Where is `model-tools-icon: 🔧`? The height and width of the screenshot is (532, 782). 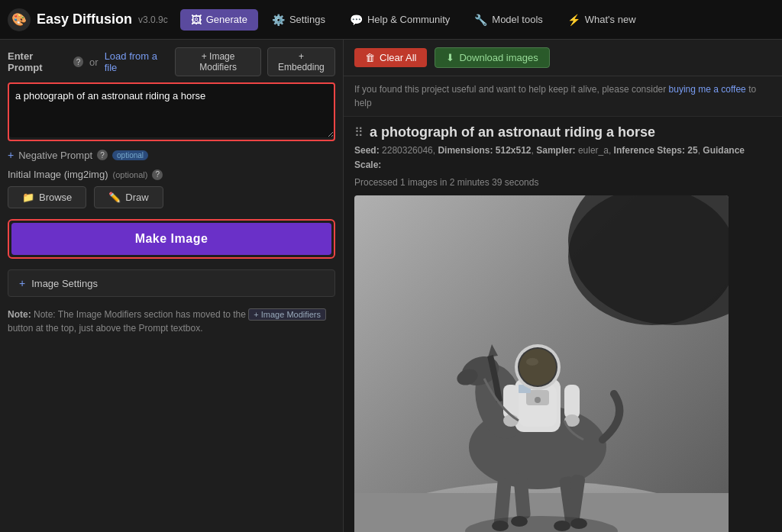 model-tools-icon: 🔧 is located at coordinates (481, 20).